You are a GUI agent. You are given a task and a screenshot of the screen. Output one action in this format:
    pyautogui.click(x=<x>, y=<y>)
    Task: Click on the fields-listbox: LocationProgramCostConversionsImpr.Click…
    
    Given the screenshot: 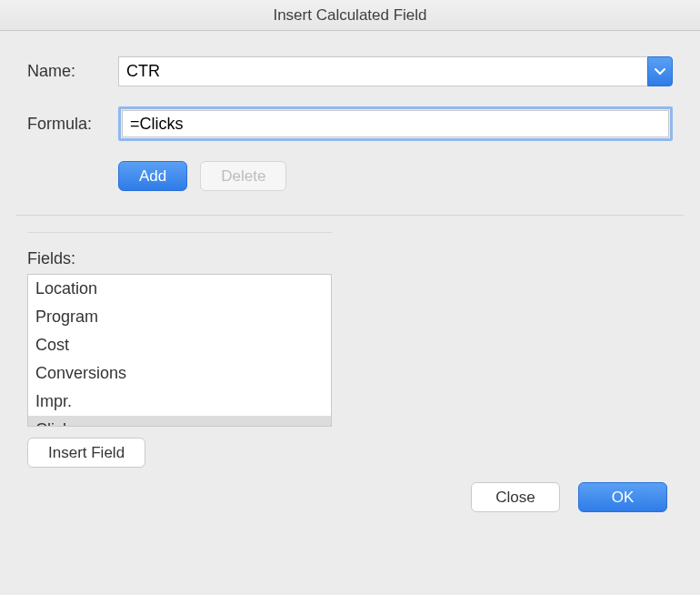 What is the action you would take?
    pyautogui.click(x=180, y=350)
    